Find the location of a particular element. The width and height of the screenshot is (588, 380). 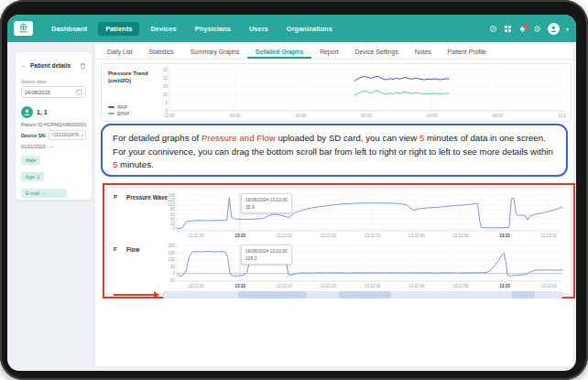

delete-patient-icon is located at coordinates (82, 65).